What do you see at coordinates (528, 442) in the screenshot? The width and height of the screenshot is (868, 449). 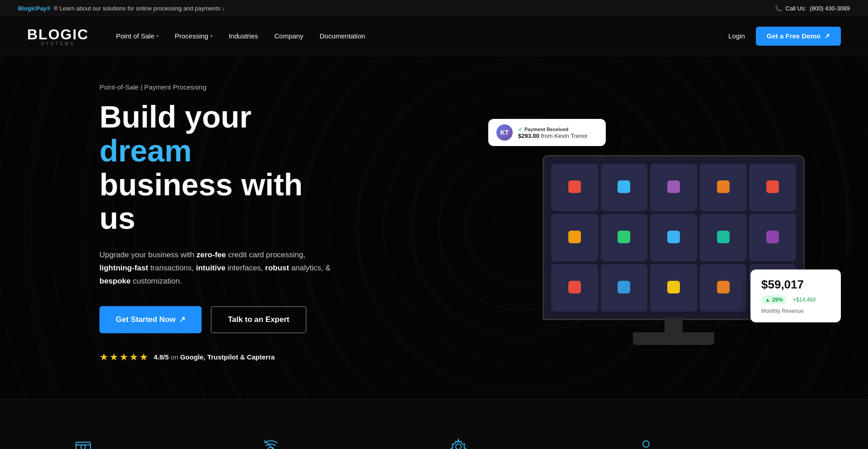 I see `feature-item-2: Custom Flexible POS We can build custom …` at bounding box center [528, 442].